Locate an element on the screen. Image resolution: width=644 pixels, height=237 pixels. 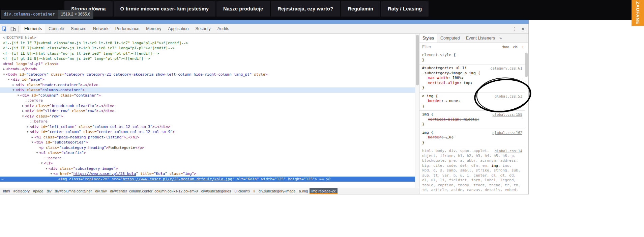
styles-tab-styles: Styles is located at coordinates (428, 38).